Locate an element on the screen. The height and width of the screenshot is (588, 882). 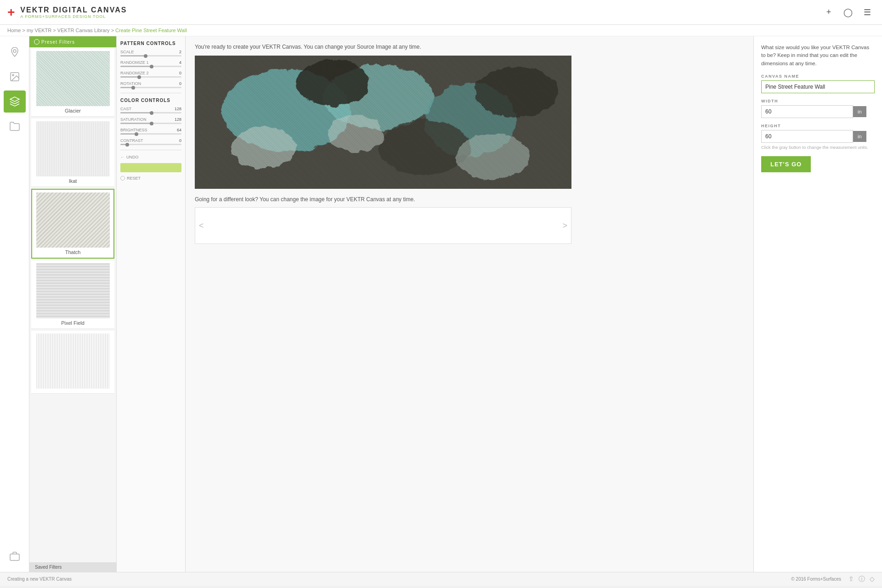
randomize1-slider is located at coordinates (151, 66).